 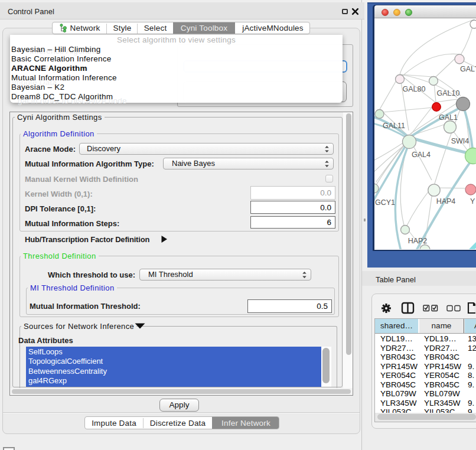 I want to click on svg-text: GAL1, so click(x=448, y=118).